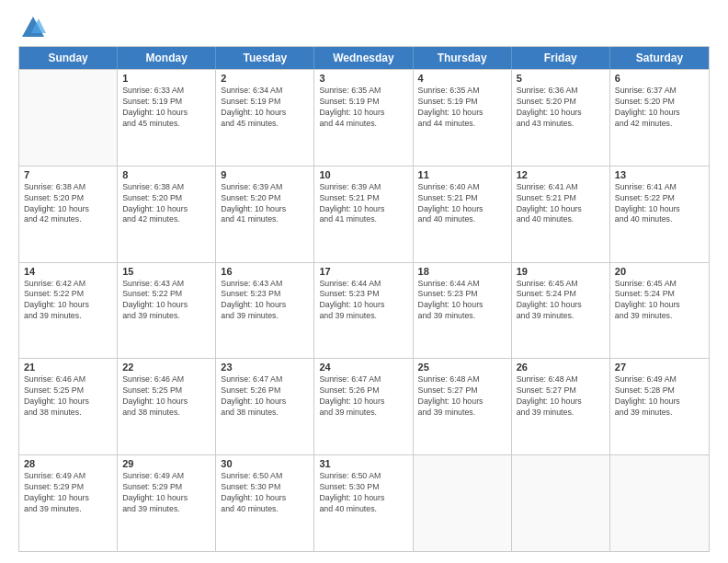 The image size is (728, 563). Describe the element at coordinates (364, 503) in the screenshot. I see `calendar-cell: 31Sunrise: 6:50 AMSunset: 5:30 PMDayligh…` at that location.